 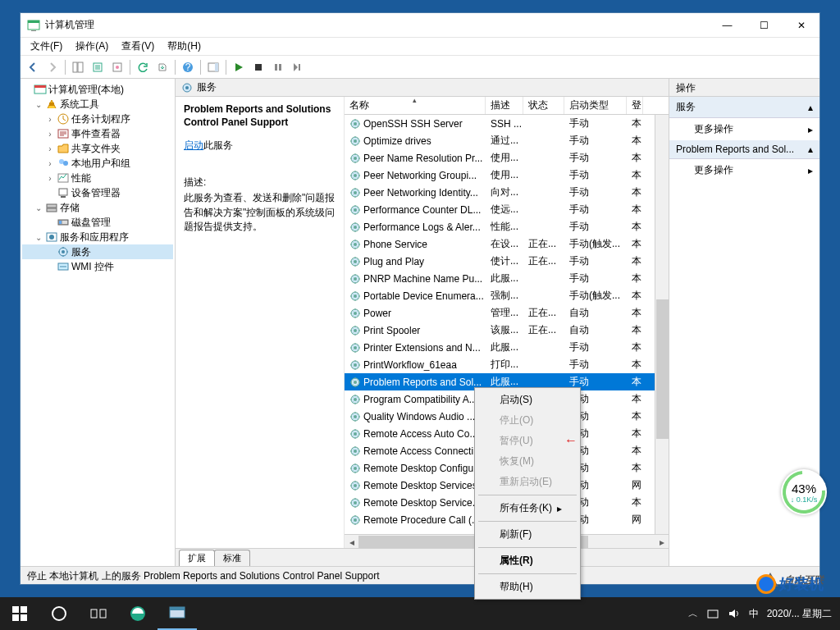 I want to click on cortana-button, so click(x=59, y=614).